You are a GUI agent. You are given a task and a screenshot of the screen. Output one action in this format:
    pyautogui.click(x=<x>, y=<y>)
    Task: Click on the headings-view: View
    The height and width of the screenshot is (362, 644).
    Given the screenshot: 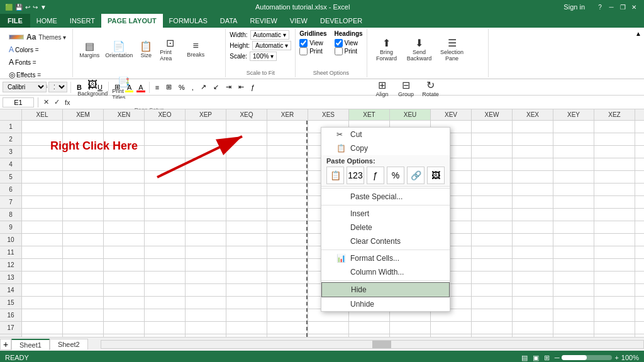 What is the action you would take?
    pyautogui.click(x=348, y=43)
    